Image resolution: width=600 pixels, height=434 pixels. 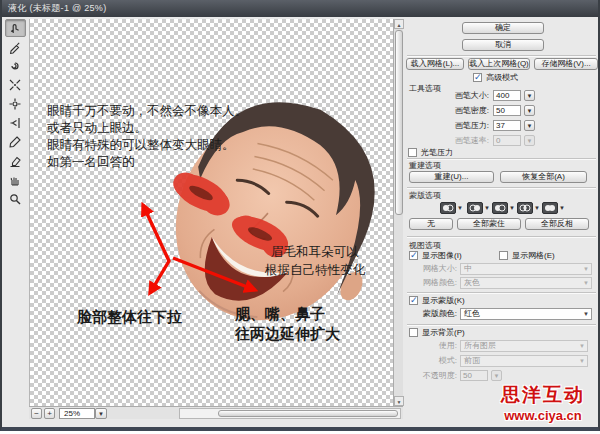 I want to click on stylus-pressure-checkbox, so click(x=412, y=152).